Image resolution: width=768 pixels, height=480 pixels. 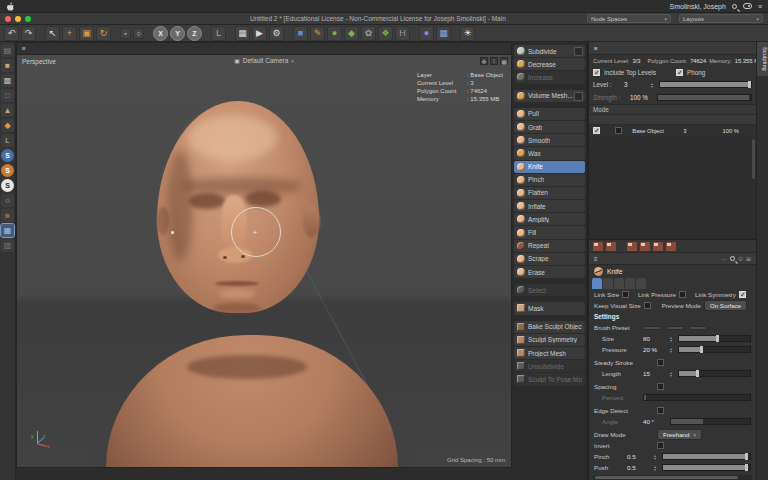 I want to click on sculpt-tool-button: Sculpt To Pose Morph, so click(x=550, y=379).